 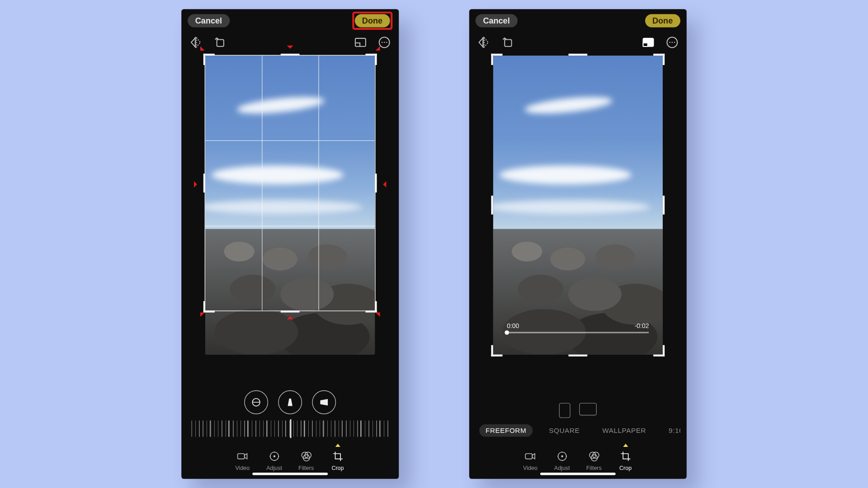 I want to click on vertical-perspective-button, so click(x=290, y=402).